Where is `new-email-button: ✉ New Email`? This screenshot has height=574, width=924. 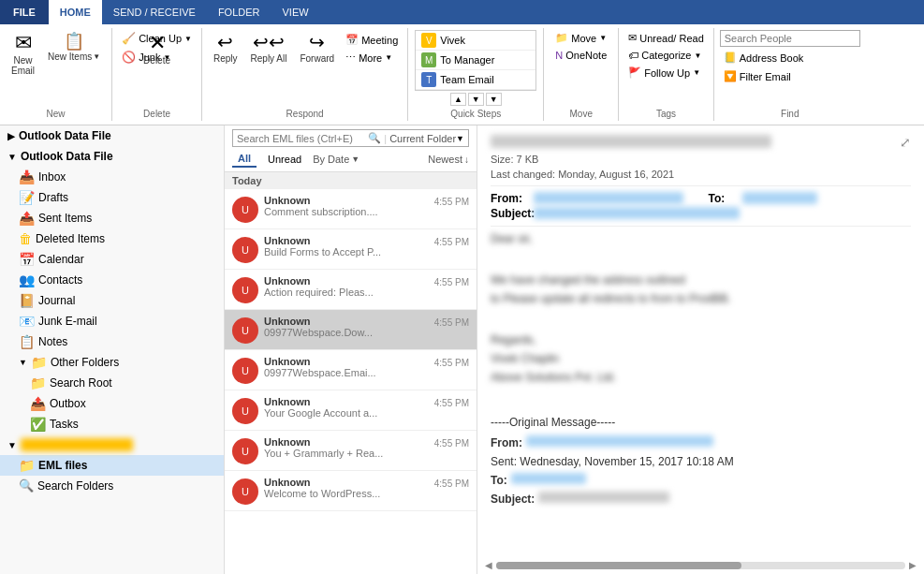 new-email-button: ✉ New Email is located at coordinates (22, 54).